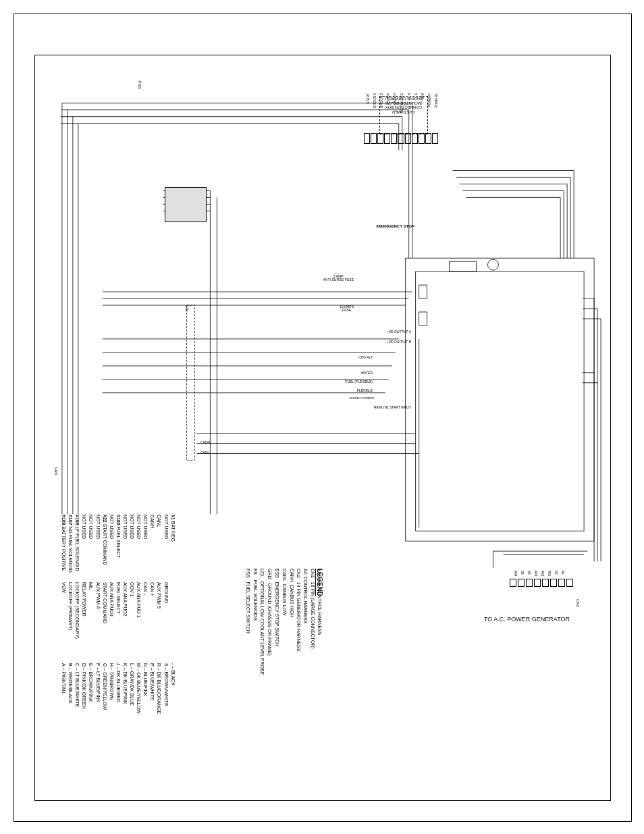 Image resolution: width=644 pixels, height=834 pixels. I want to click on conn-pin-label: 53, so click(522, 573).